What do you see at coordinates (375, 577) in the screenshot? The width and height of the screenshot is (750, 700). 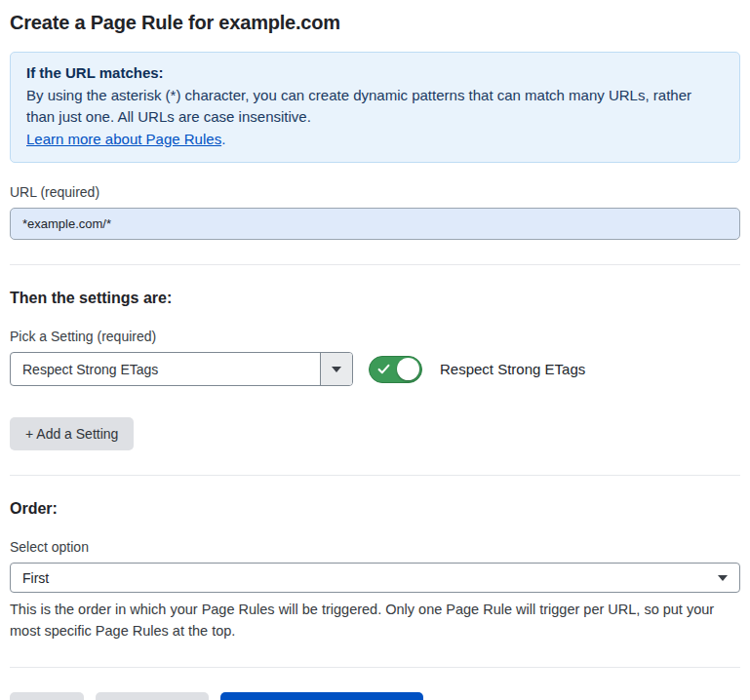 I see `order-select: First` at bounding box center [375, 577].